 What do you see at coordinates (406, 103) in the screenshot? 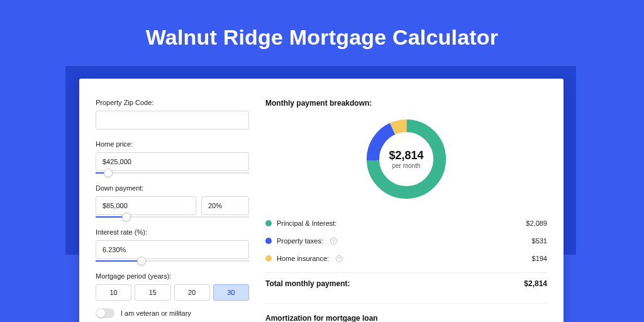
I see `breakdown-heading: Monthly payment breakdown:` at bounding box center [406, 103].